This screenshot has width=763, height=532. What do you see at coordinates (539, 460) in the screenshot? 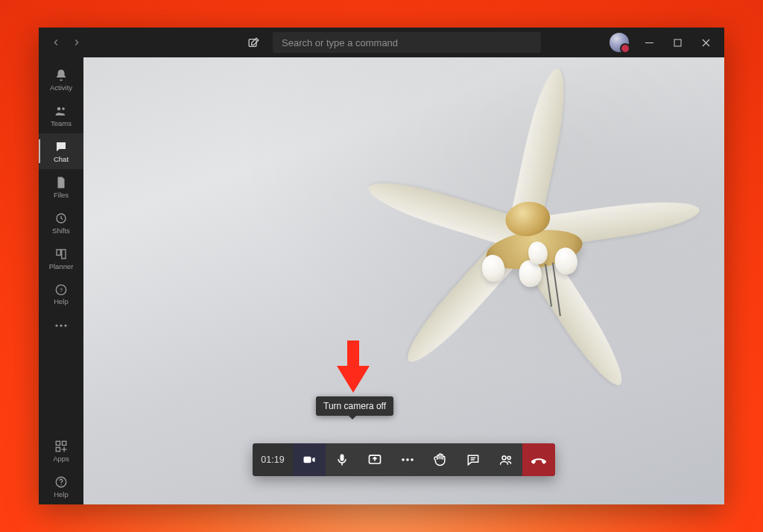
I see `hang-up-button` at bounding box center [539, 460].